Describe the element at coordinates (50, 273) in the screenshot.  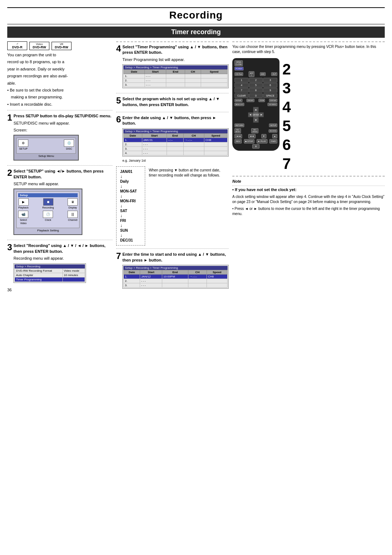
I see `recording-menu-screen: Setup > Recording DVD-RW Recording Forma…` at that location.